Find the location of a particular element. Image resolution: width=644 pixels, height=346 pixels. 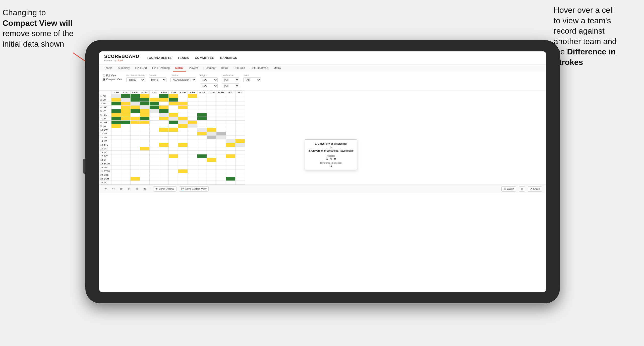

view-original-button: 👁 View: Original is located at coordinates (165, 189).